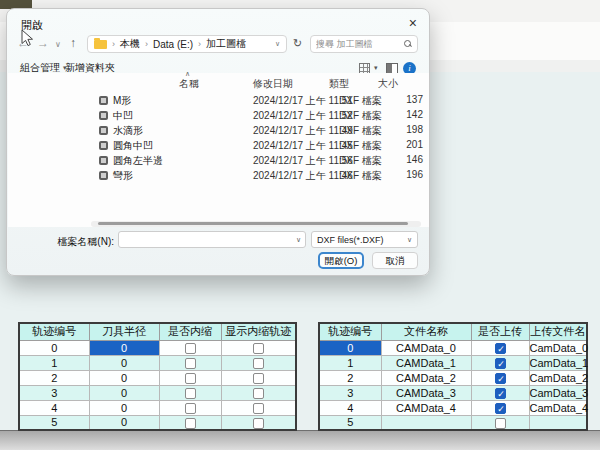  What do you see at coordinates (258, 392) in the screenshot?
I see `show-shrink-cell` at bounding box center [258, 392].